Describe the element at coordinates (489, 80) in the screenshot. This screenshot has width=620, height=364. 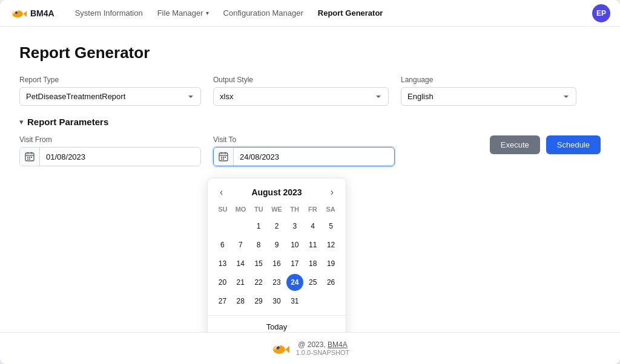
I see `language-label: Language` at that location.